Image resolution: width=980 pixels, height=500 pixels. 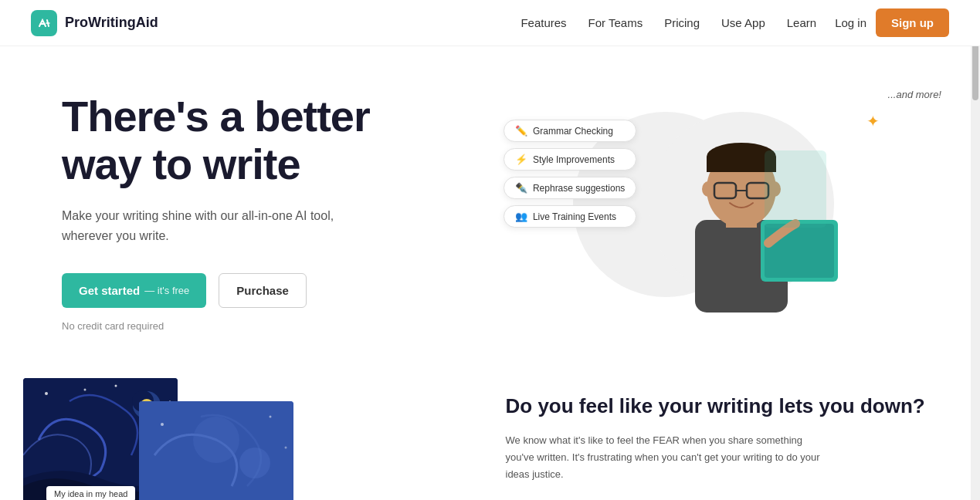 I want to click on nav-item-features: Features, so click(x=544, y=23).